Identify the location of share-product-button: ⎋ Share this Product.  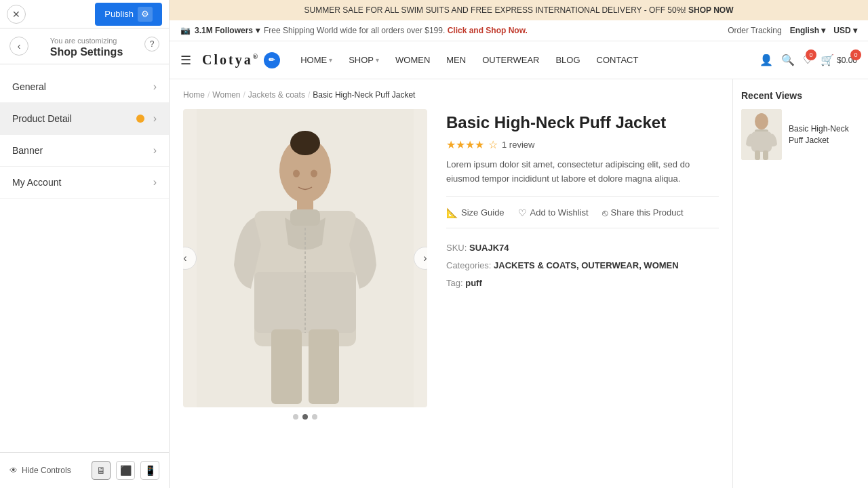
(643, 213).